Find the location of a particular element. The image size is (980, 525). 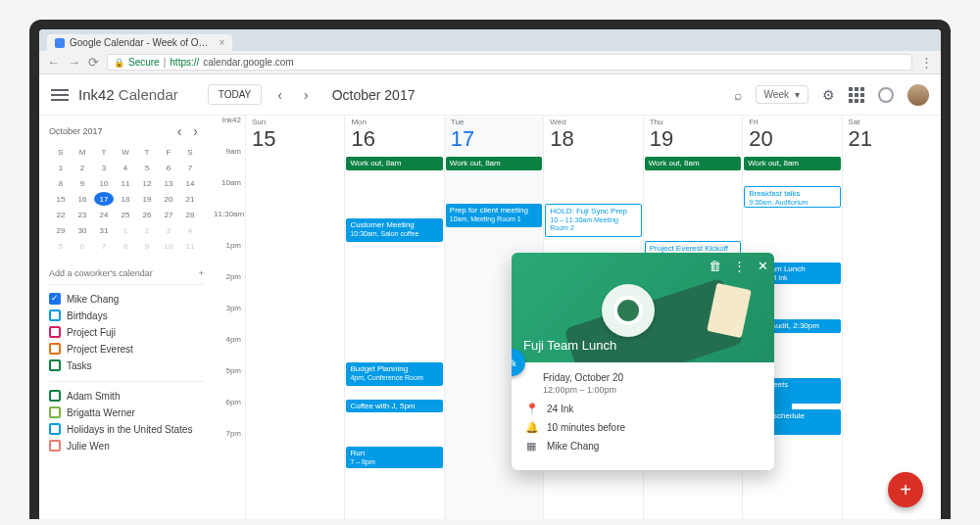

chevron-down-icon: ▾ is located at coordinates (798, 94).